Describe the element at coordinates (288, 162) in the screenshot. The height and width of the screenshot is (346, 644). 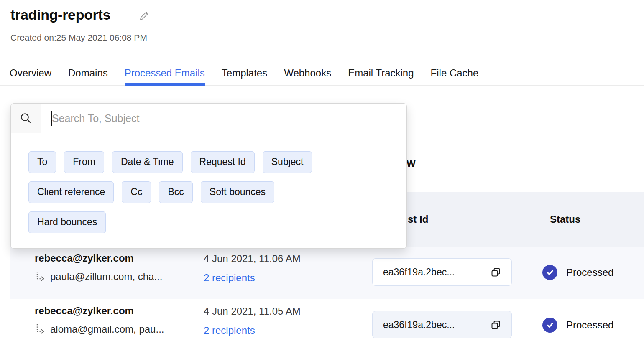
I see `filter-chip-subject: Subject` at that location.